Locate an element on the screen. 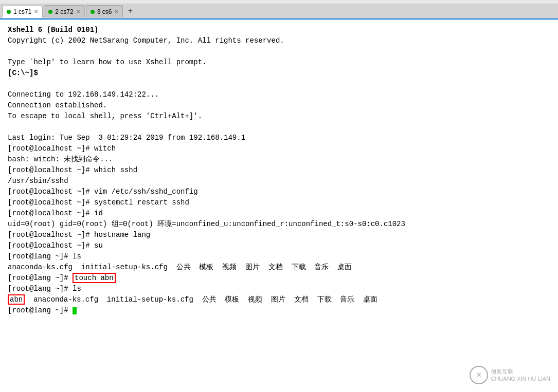  terminal-cursor is located at coordinates (75, 311).